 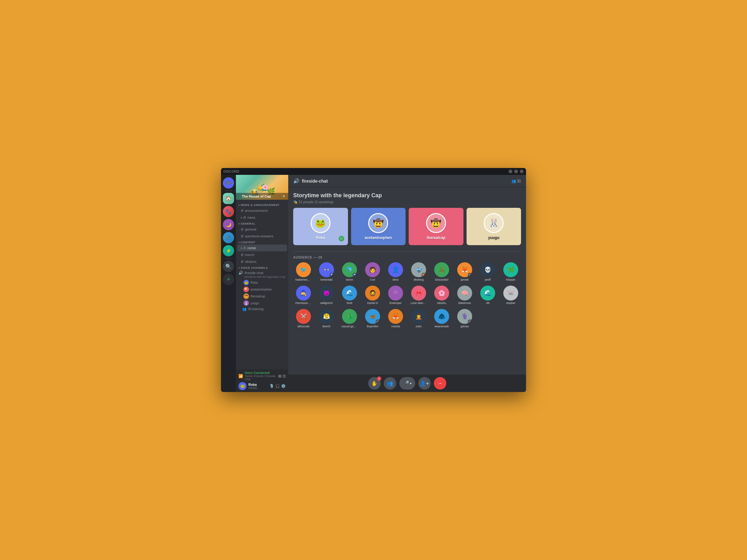 I want to click on category-news: ▾ NEWS & ANNOUNCEMENT, so click(x=262, y=205).